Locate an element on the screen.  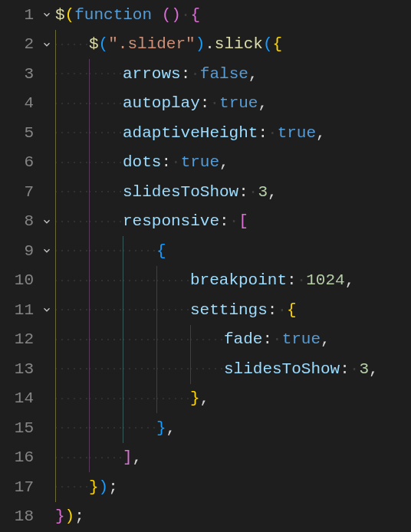
code-line: 15}, is located at coordinates (206, 428).